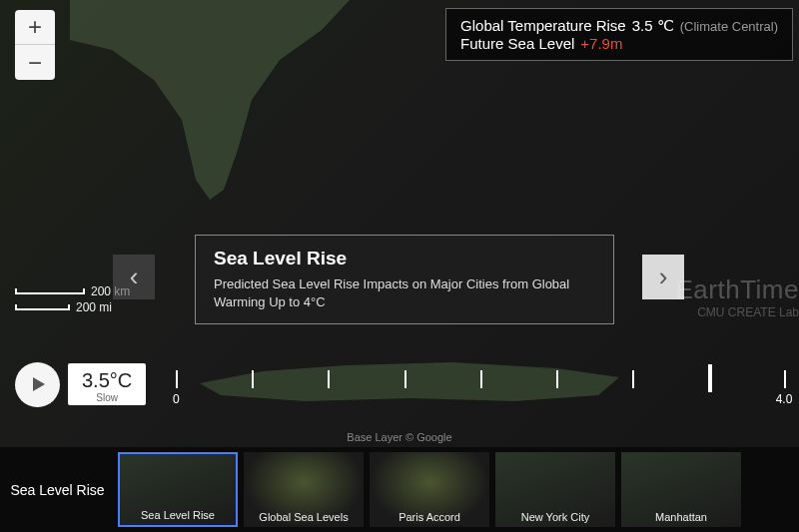 The image size is (799, 532). Describe the element at coordinates (517, 44) in the screenshot. I see `sea-level-label: Future Sea Level` at that location.